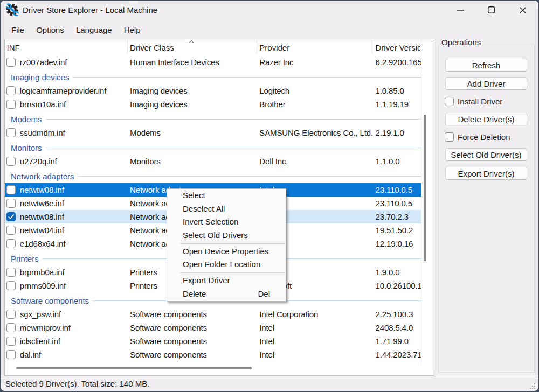  Describe the element at coordinates (213, 90) in the screenshot. I see `driver-row-logicamframeprovider-inf: logicamframeprovider.infImaging devicesL…` at that location.